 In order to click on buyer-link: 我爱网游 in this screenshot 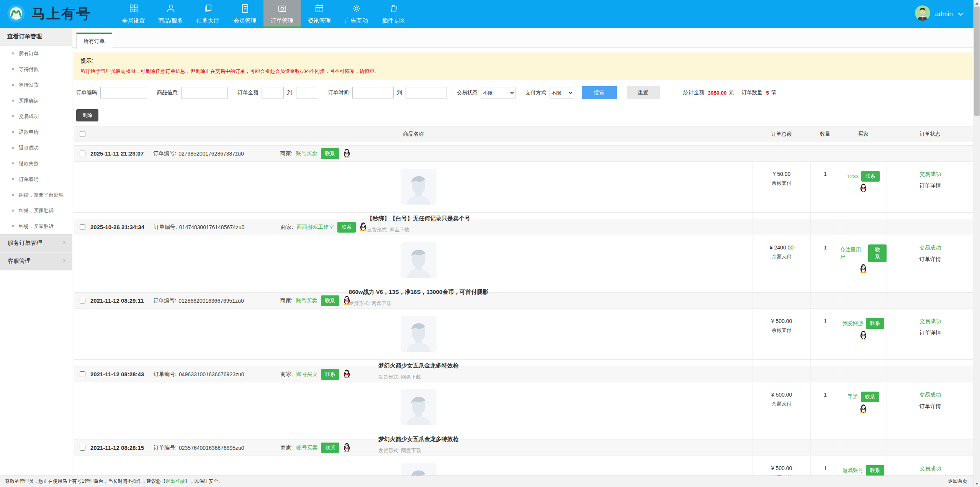, I will do `click(853, 323)`.